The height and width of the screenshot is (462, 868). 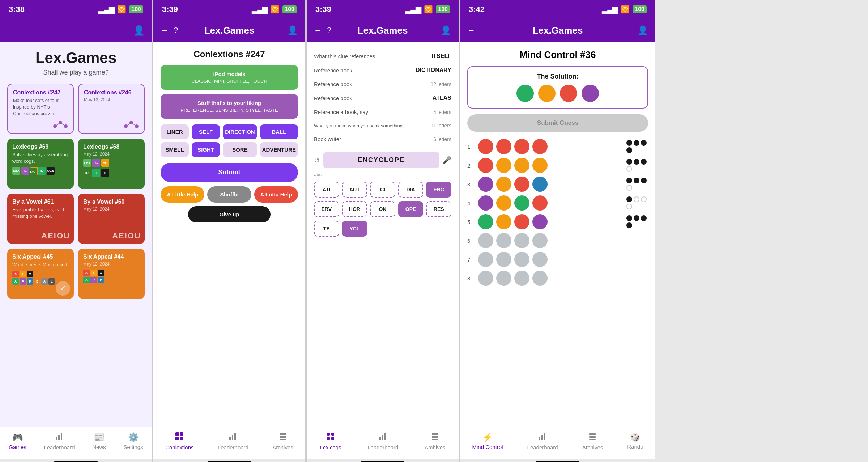 What do you see at coordinates (41, 265) in the screenshot?
I see `card-desc: Wordle meets Mastermind.` at bounding box center [41, 265].